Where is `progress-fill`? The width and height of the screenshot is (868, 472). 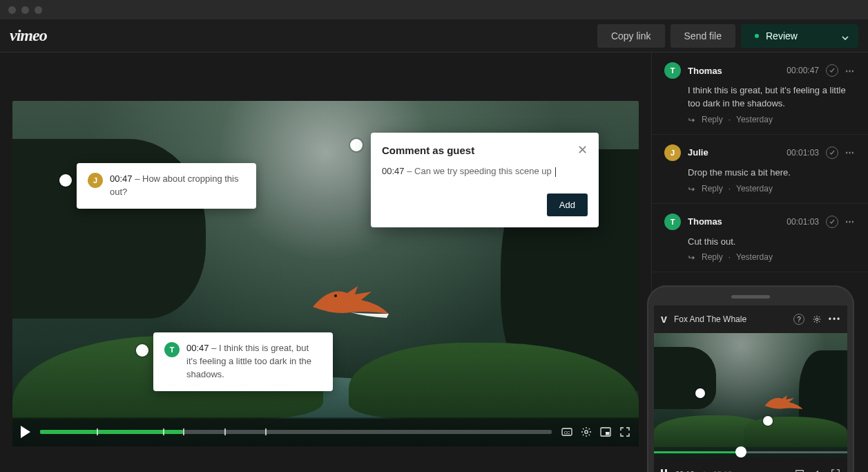
progress-fill is located at coordinates (112, 432).